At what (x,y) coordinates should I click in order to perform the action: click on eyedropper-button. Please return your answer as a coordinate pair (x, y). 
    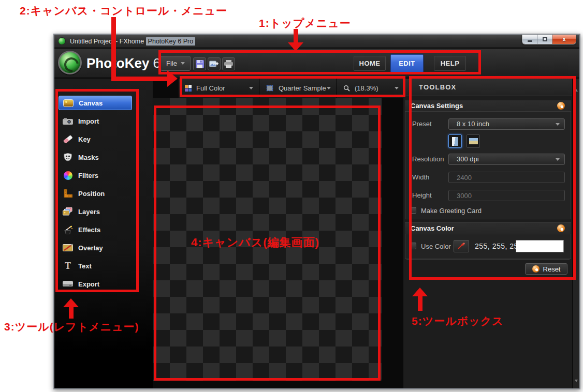
    Looking at the image, I should click on (461, 246).